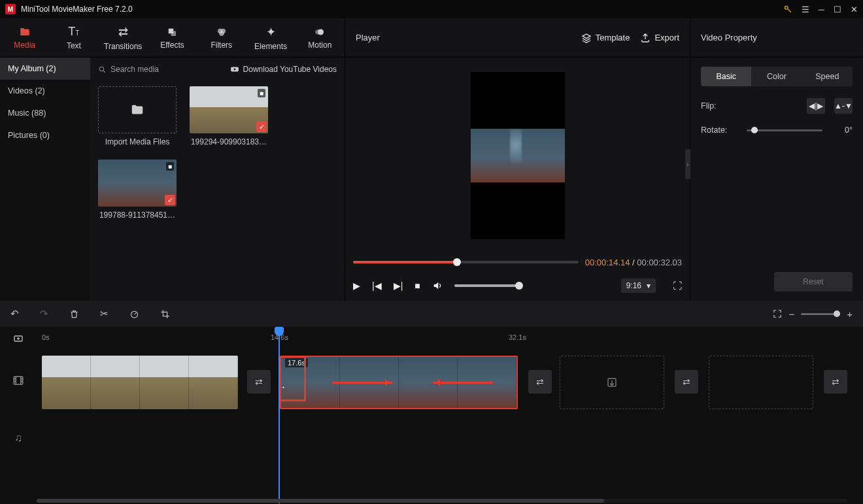  I want to click on transition-slot-4: ⇄, so click(836, 382).